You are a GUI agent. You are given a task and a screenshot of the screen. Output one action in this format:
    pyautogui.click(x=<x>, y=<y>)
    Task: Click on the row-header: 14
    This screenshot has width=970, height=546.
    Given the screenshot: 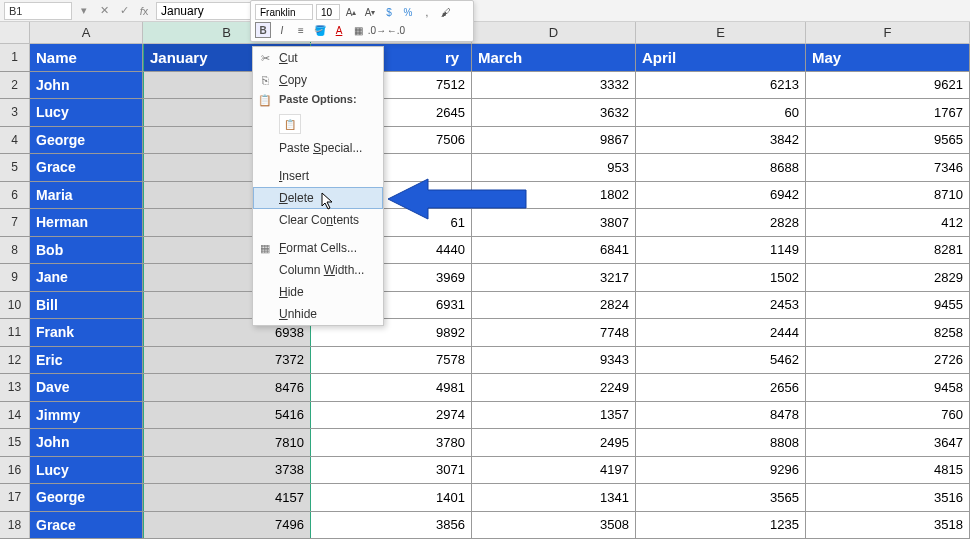 What is the action you would take?
    pyautogui.click(x=15, y=416)
    